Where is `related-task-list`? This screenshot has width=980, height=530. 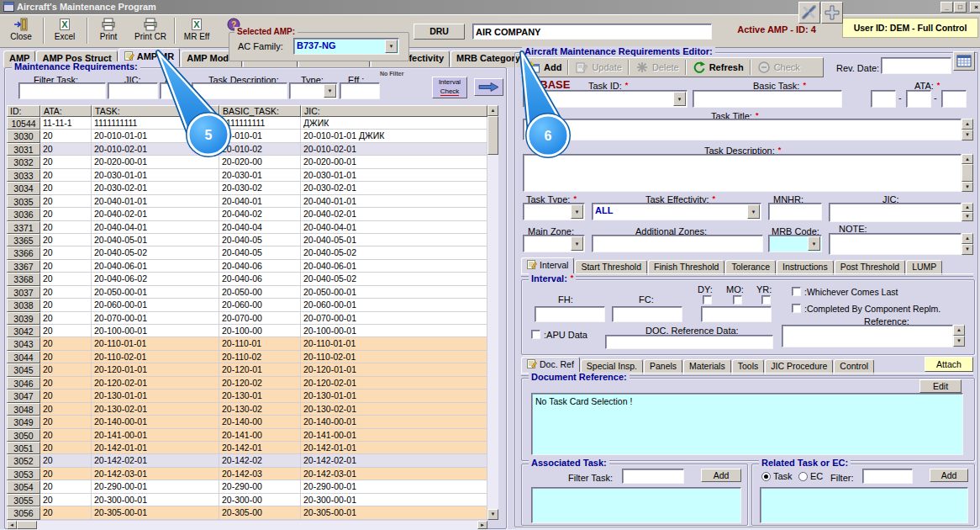
related-task-list is located at coordinates (864, 505).